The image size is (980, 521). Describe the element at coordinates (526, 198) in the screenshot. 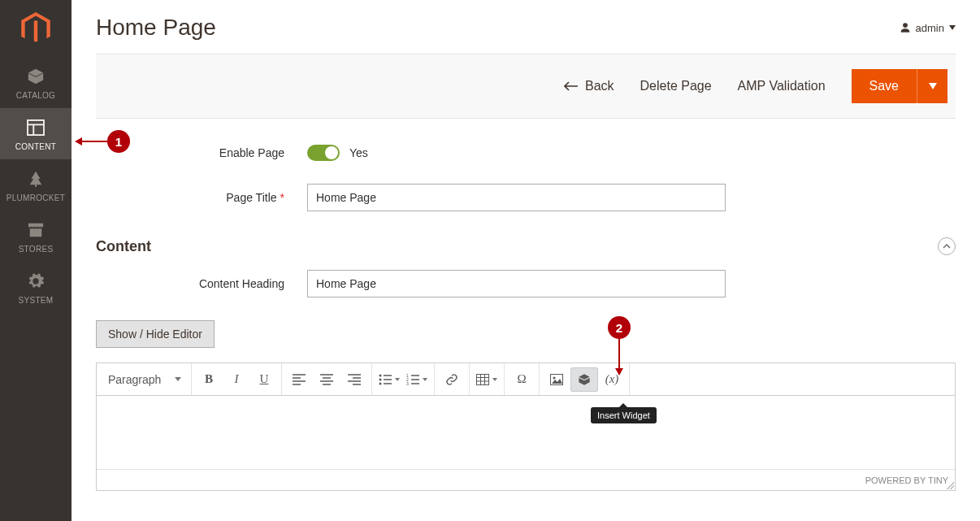

I see `row-page-title: Page Title*` at that location.